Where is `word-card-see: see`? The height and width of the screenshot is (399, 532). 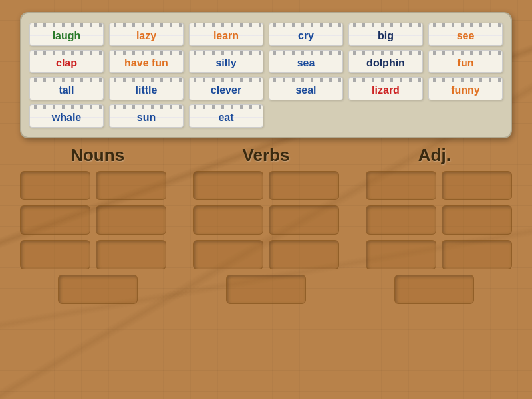
word-card-see: see is located at coordinates (466, 35).